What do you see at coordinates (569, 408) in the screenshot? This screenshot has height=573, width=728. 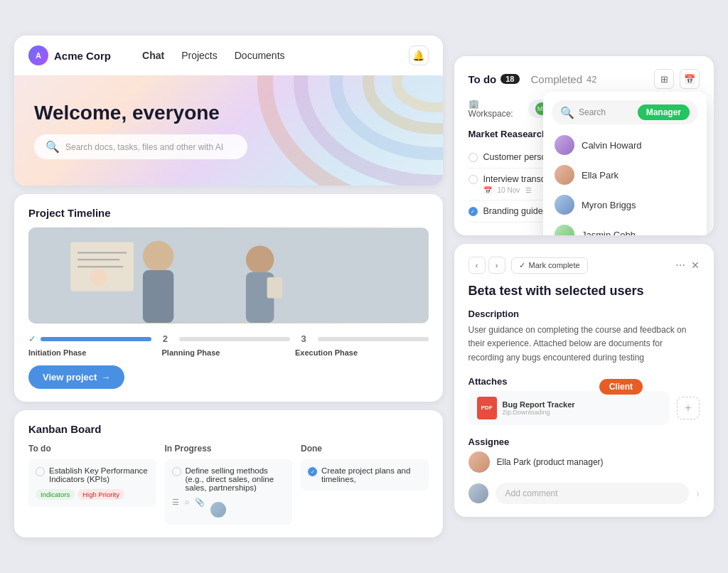 I see `attach-file: PDF Bug Report Tracker Zip.Downloading` at bounding box center [569, 408].